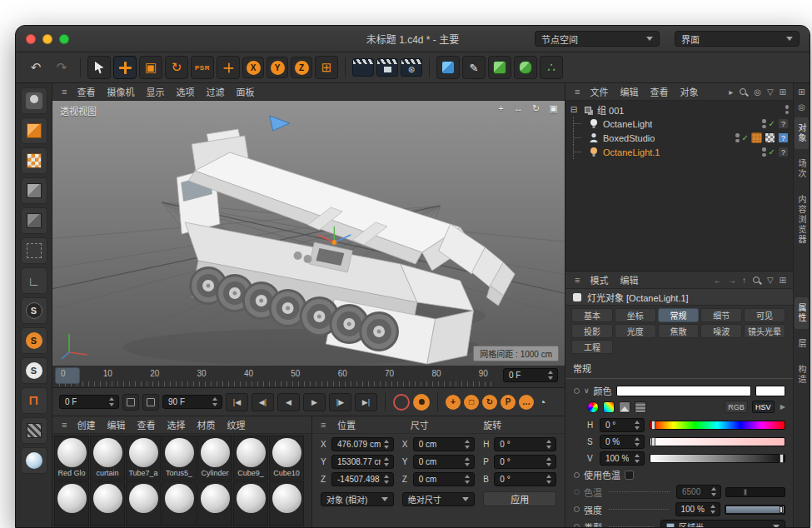  I want to click on rotation-p-field: 0 °, so click(525, 461).